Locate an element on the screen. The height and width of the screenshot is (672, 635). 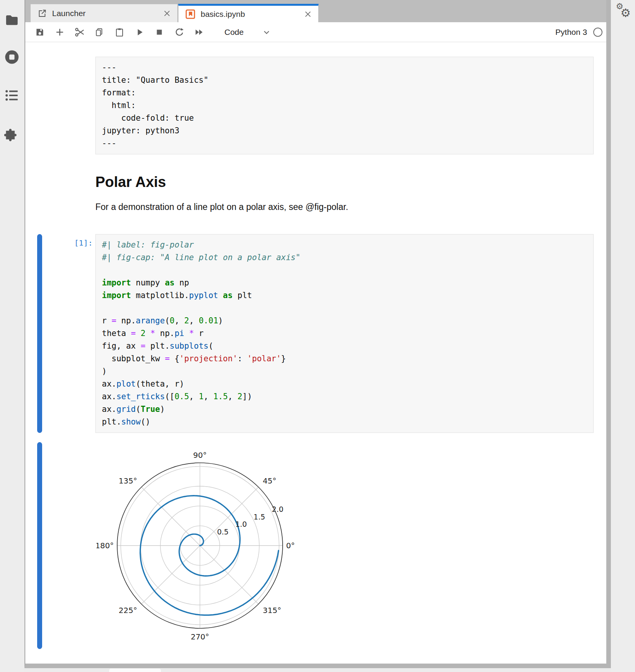
markdown-paragraph: For a demonstration of a line plot on a … is located at coordinates (351, 207).